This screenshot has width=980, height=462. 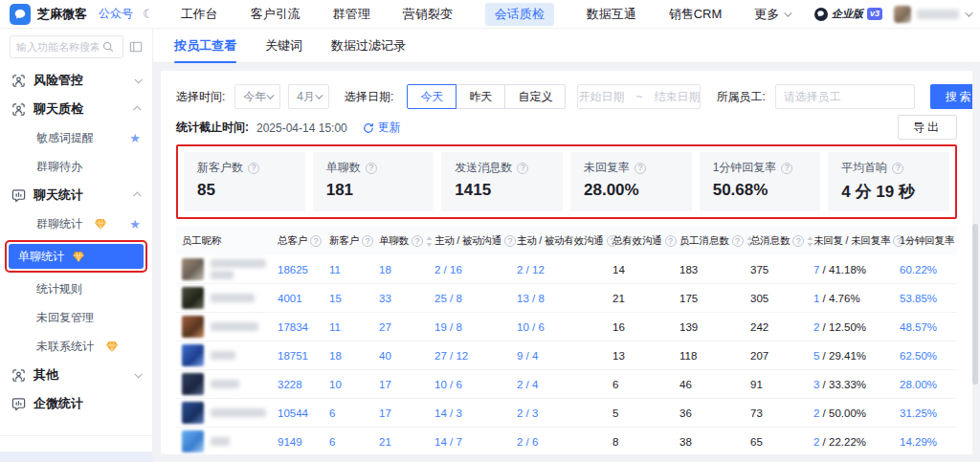 I want to click on nav-item-more: 更多, so click(x=771, y=14).